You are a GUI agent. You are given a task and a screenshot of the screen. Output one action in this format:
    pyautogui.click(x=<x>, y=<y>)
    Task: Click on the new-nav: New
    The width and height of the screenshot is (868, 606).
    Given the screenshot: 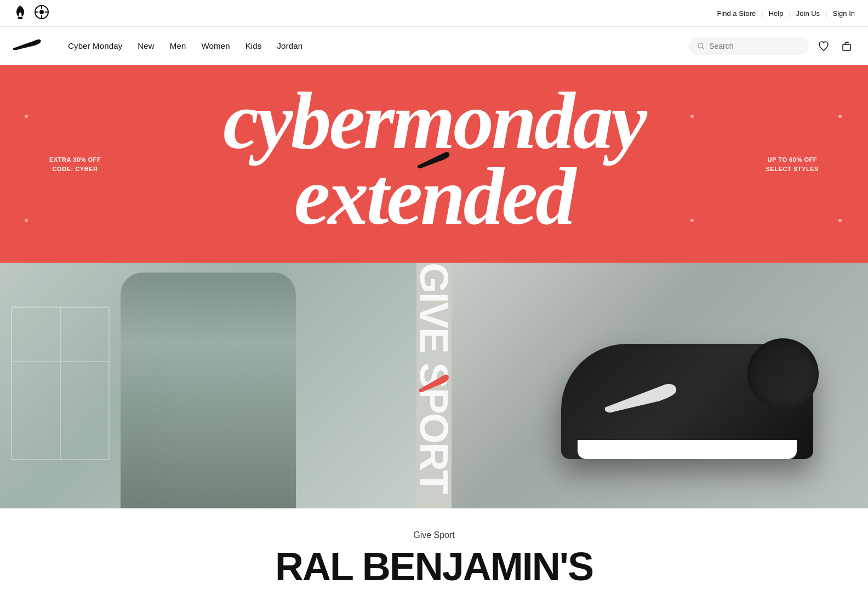 What is the action you would take?
    pyautogui.click(x=146, y=46)
    